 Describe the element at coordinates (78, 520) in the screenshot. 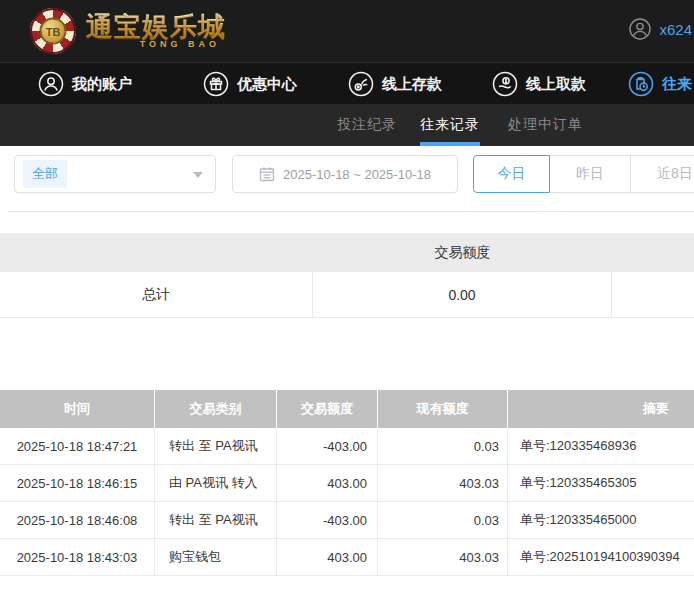

I see `cell-time: 2025-10-18 18:46:08` at that location.